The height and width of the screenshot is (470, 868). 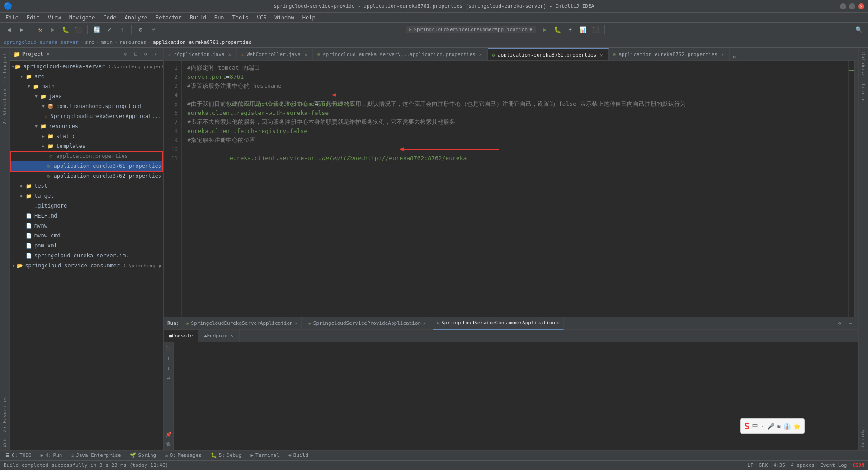 I want to click on tree-item-eureka8762: ▶ ⚙ application-eureka8762.properties, so click(x=87, y=176).